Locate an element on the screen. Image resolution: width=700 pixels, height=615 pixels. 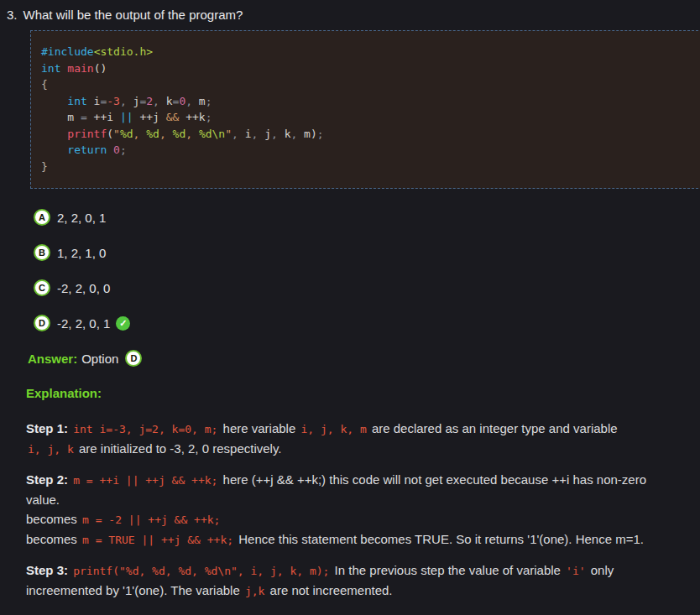
inline-code: 'i' is located at coordinates (576, 571).